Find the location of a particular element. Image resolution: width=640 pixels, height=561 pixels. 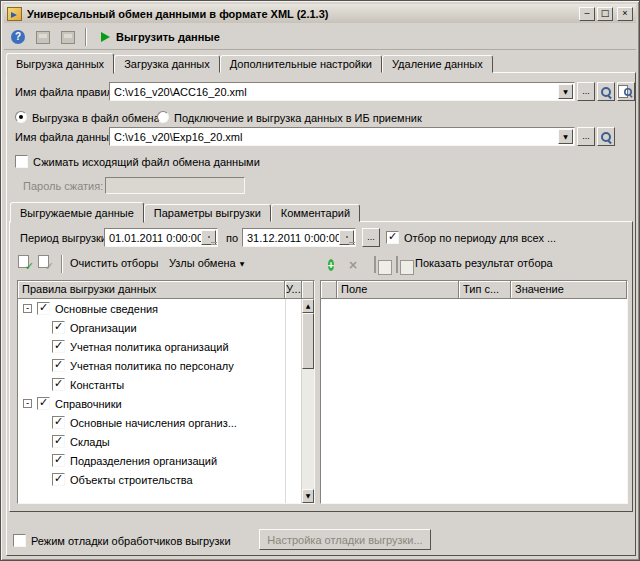

add-icon: + is located at coordinates (331, 265).